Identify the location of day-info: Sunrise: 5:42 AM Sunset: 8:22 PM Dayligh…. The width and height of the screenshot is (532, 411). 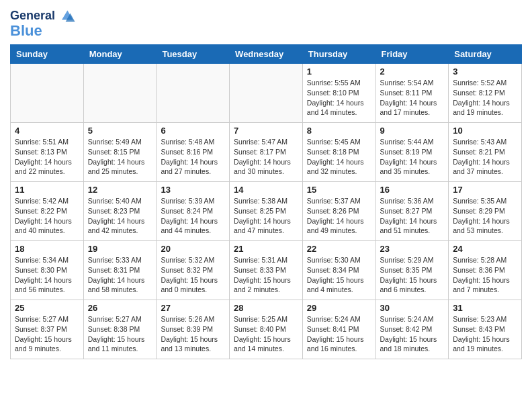
(47, 216).